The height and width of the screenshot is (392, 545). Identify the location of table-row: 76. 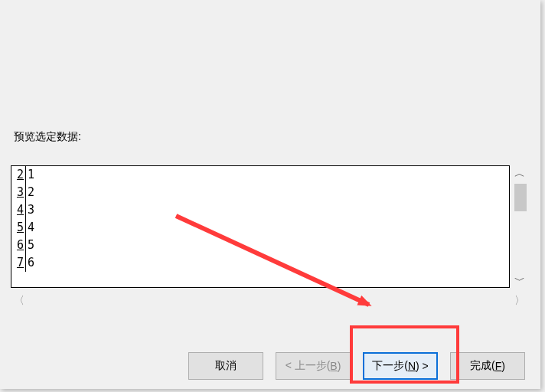
(260, 263).